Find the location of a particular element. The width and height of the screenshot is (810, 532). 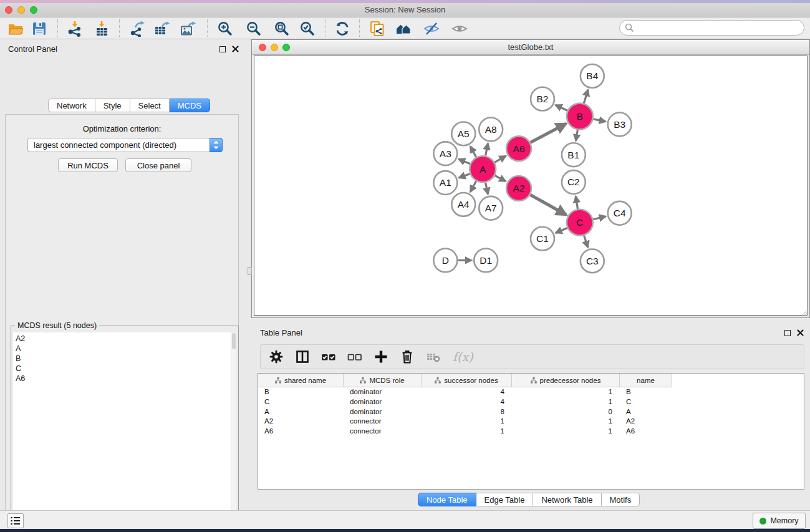

graph-node-C4: C4 is located at coordinates (620, 213).